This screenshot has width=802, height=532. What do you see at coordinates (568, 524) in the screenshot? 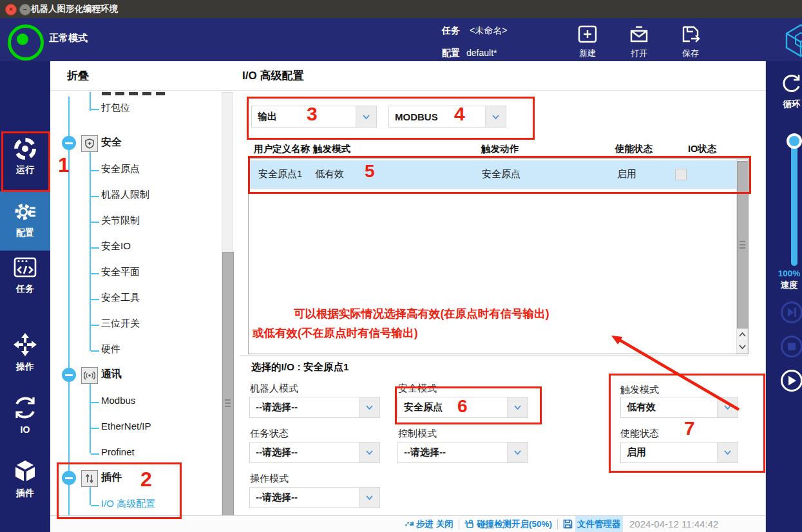
I see `file-manager-icon` at bounding box center [568, 524].